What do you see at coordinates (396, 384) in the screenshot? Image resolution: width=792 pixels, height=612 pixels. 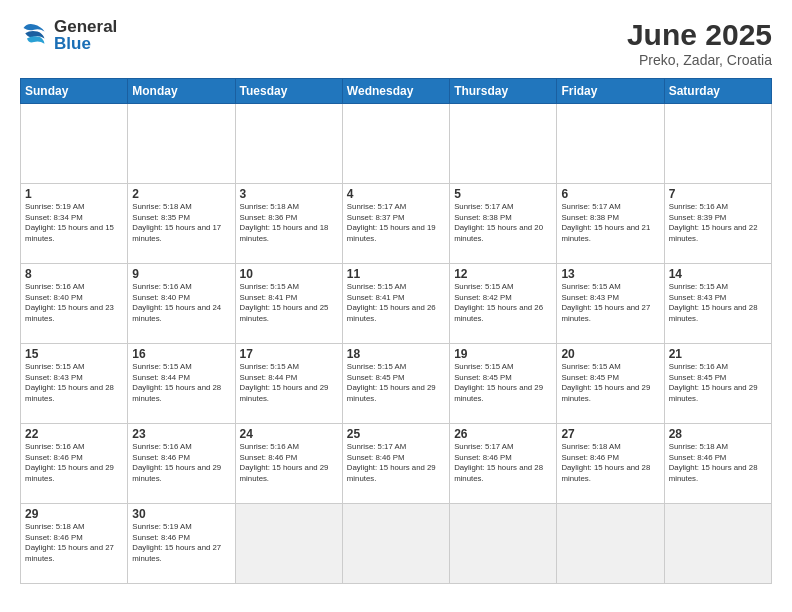 I see `day-cell-18: 18 Sunrise: 5:15 AM Sunset: 8:45 PM Dayl…` at bounding box center [396, 384].